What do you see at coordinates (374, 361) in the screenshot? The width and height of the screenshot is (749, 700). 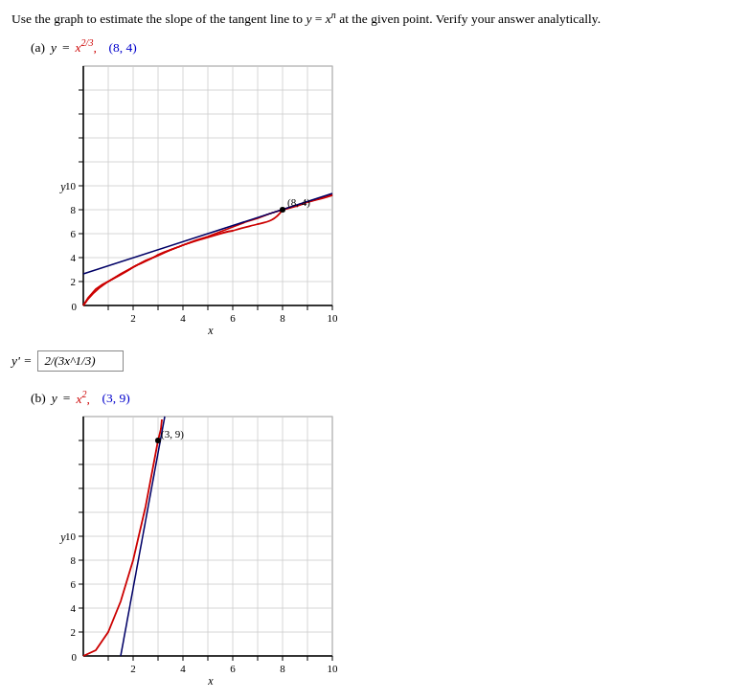 I see `derivative-a-row: y' = 2/(3x^1/3)` at bounding box center [374, 361].